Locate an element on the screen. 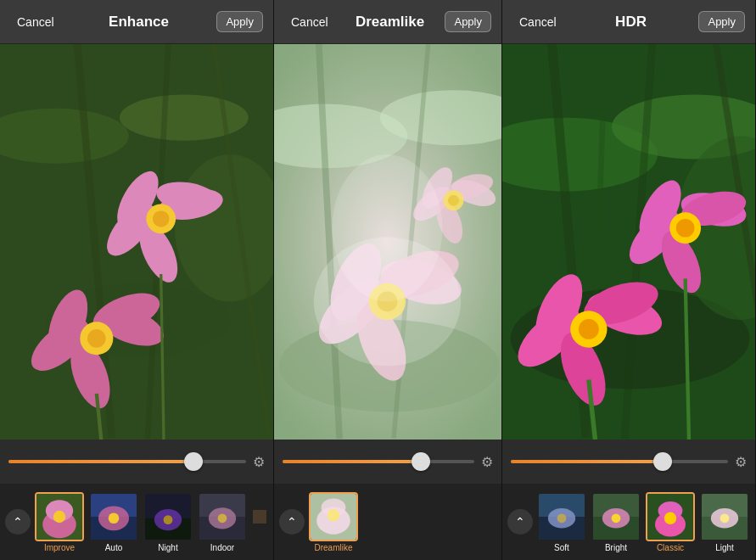  filter-thumb-indoor is located at coordinates (222, 517).